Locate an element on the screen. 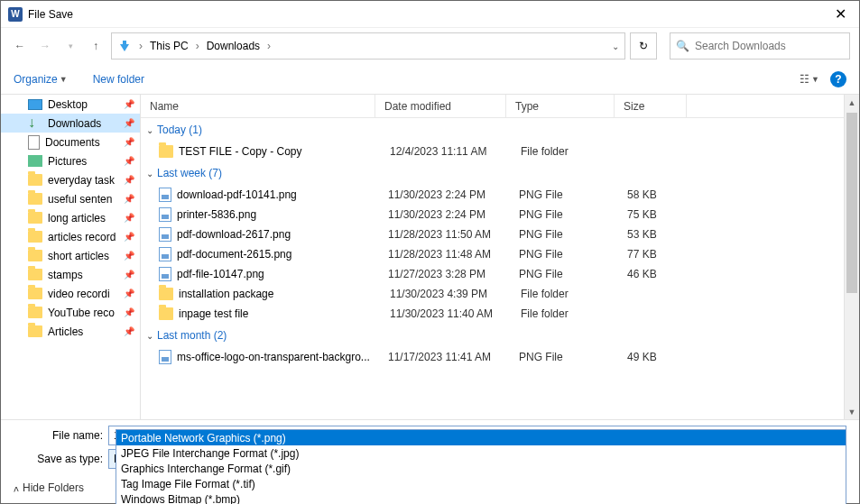  file-row: inpage test file11/30/2023 11:40 AMFile … is located at coordinates (493, 314).